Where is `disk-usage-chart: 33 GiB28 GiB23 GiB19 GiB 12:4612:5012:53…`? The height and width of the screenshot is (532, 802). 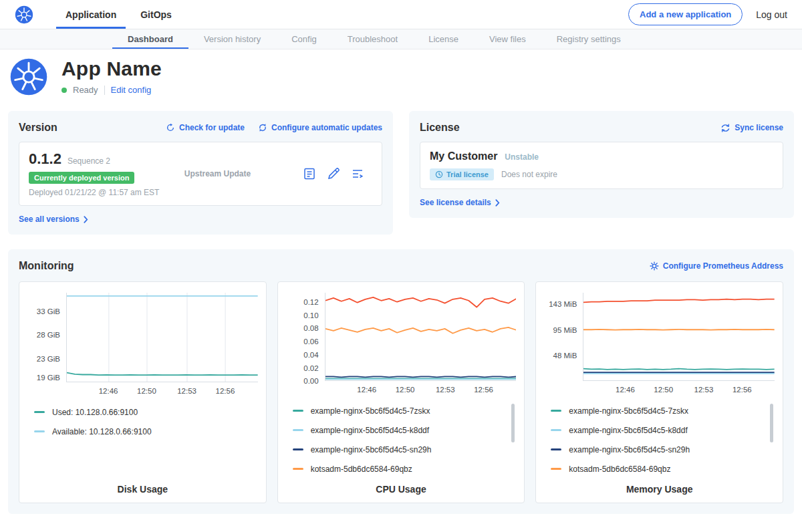
disk-usage-chart: 33 GiB28 GiB23 GiB19 GiB 12:4612:5012:53… is located at coordinates (143, 392).